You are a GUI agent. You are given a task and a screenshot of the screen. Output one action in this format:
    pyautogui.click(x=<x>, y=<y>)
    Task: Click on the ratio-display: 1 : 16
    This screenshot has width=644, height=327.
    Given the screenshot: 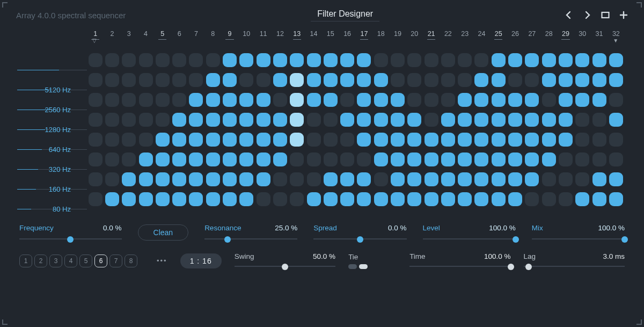 What is the action you would take?
    pyautogui.click(x=201, y=261)
    